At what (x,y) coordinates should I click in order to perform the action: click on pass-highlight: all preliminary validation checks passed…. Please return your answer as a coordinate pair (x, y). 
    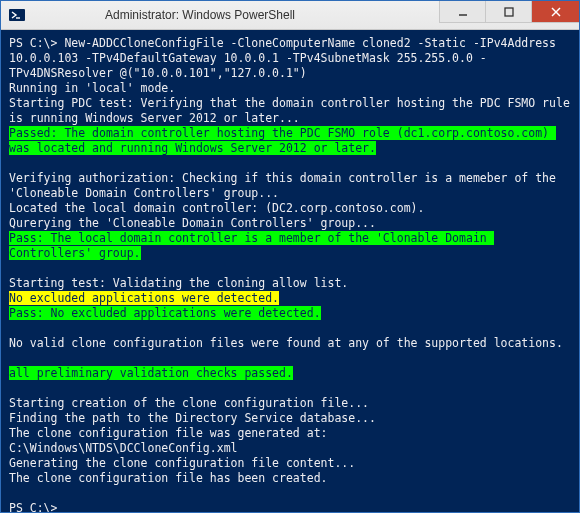
    Looking at the image, I should click on (151, 373).